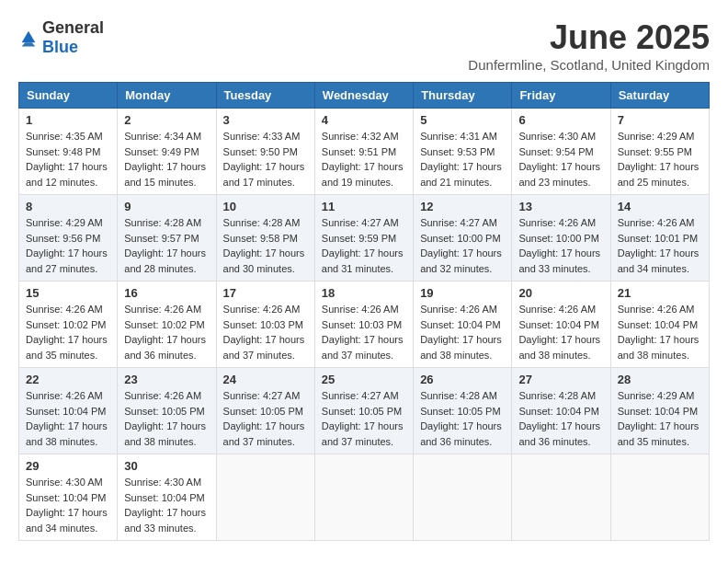  I want to click on calendar-cell: 10 Sunrise: 4:28 AM Sunset: 9:58 PM Dayl…, so click(265, 238).